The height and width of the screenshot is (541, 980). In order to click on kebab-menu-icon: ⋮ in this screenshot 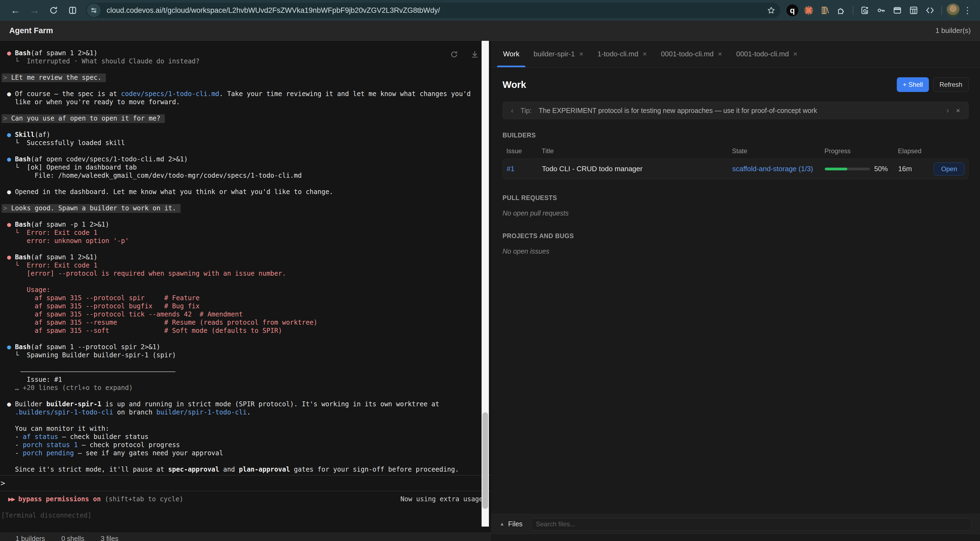, I will do `click(967, 11)`.